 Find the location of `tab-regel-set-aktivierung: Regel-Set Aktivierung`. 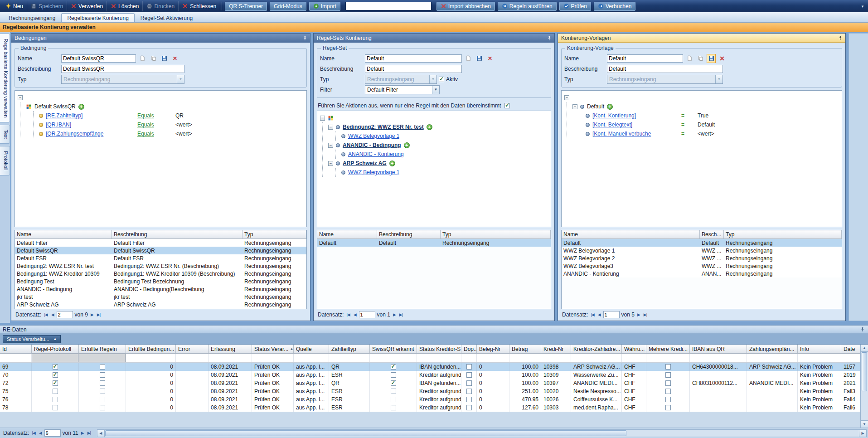

tab-regel-set-aktivierung: Regel-Set Aktivierung is located at coordinates (167, 18).